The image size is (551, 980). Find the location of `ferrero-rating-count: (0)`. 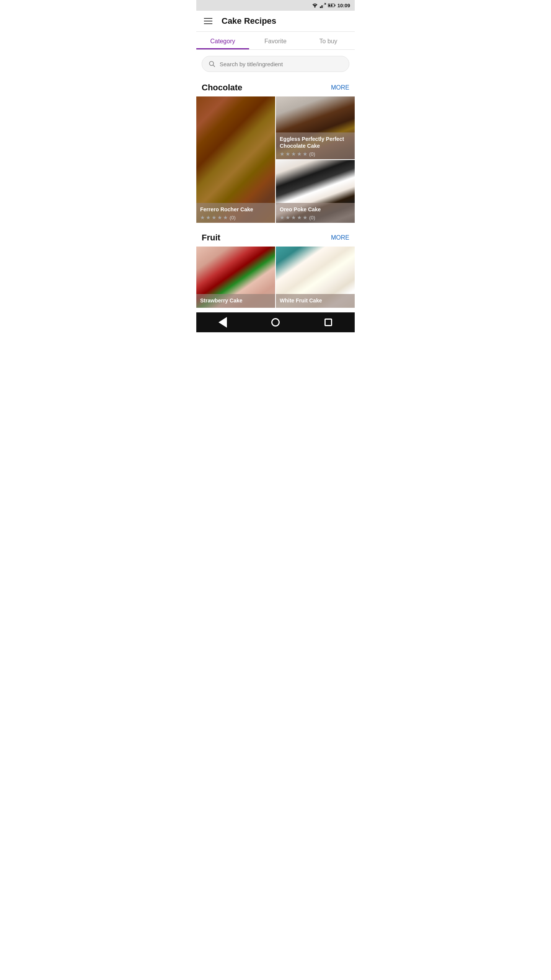

ferrero-rating-count: (0) is located at coordinates (233, 217).